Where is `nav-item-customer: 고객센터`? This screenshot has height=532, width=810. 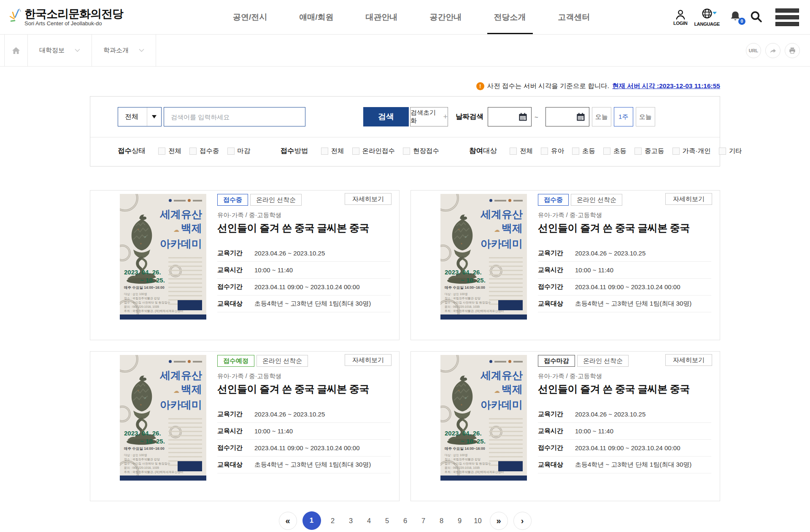
nav-item-customer: 고객센터 is located at coordinates (574, 17).